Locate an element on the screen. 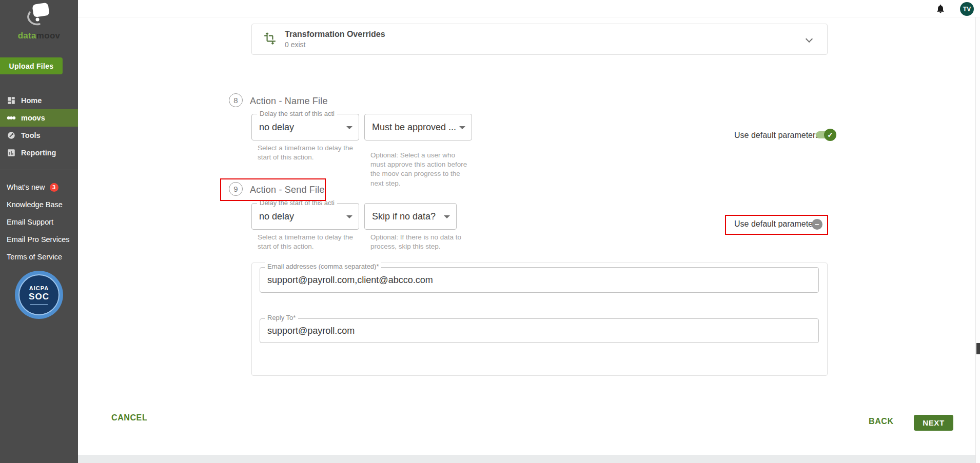 This screenshot has height=463, width=980. back-button: BACK is located at coordinates (881, 421).